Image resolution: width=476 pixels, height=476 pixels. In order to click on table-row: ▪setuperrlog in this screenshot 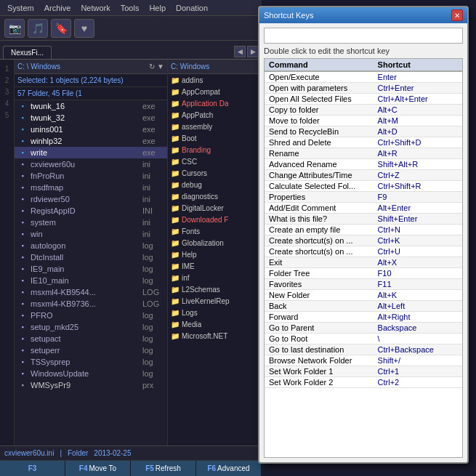, I will do `click(91, 350)`.